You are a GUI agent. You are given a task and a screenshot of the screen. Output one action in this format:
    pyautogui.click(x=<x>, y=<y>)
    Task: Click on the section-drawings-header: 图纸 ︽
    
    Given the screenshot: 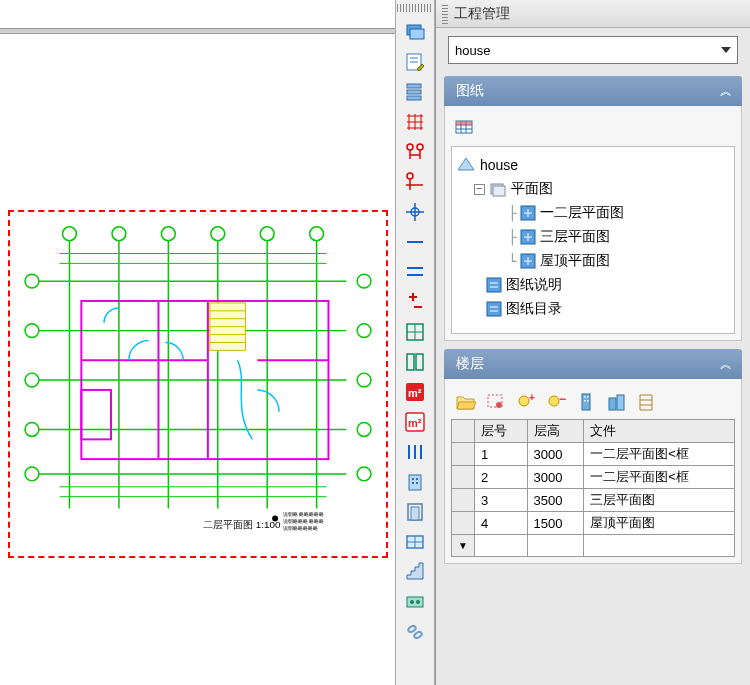 What is the action you would take?
    pyautogui.click(x=593, y=91)
    